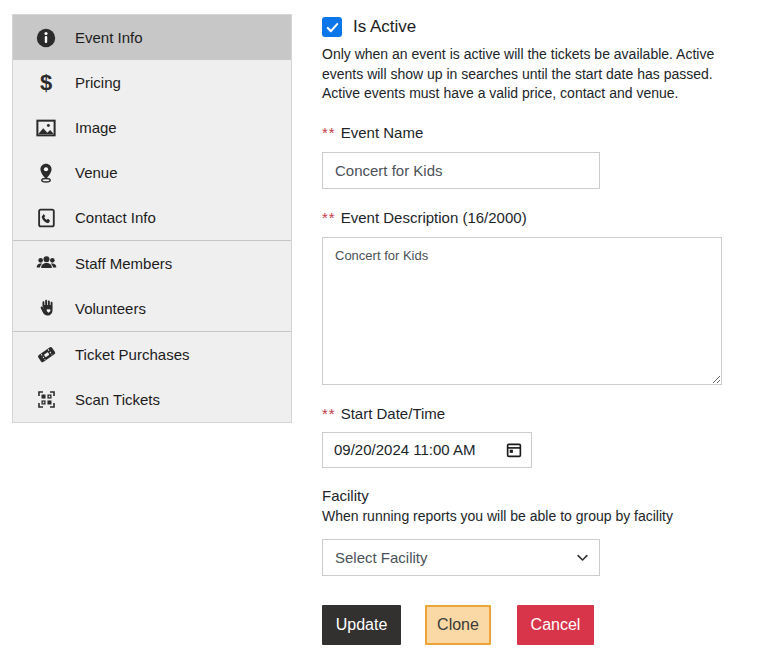  I want to click on sidebar-item-scan-tickets: Scan Tickets, so click(152, 400).